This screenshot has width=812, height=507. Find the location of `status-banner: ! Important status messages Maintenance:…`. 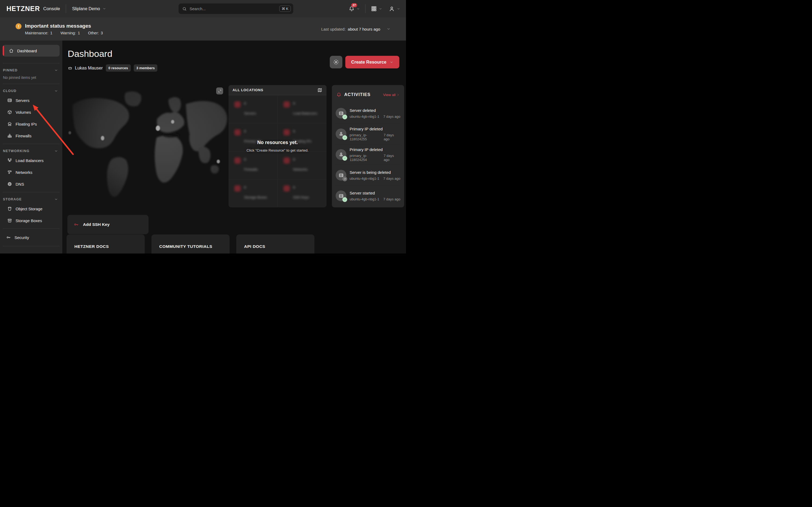

status-banner: ! Important status messages Maintenance:… is located at coordinates (203, 29).